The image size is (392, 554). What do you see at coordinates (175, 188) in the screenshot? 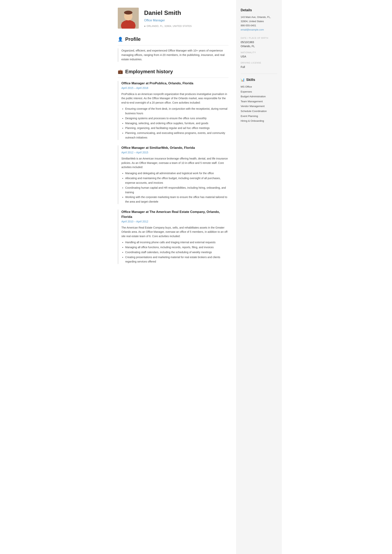
I see `job-bullets-2: Managing and delegating all administrati…` at bounding box center [175, 188].